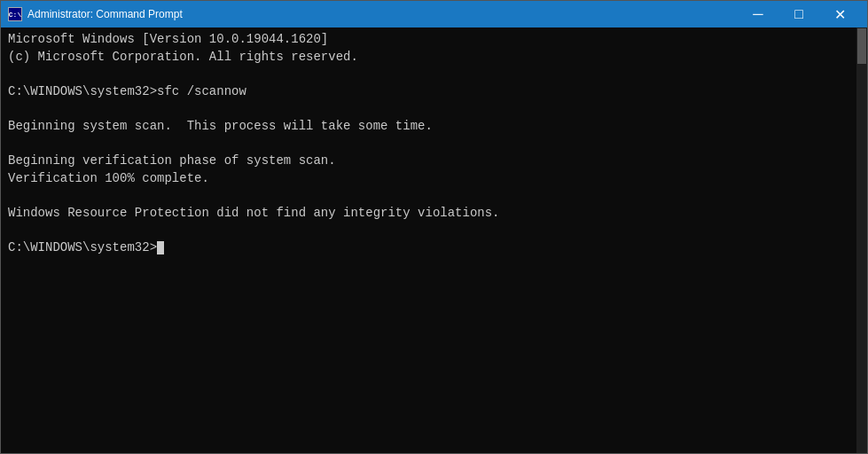  I want to click on terminal-line: Verification 100% complete., so click(434, 179).